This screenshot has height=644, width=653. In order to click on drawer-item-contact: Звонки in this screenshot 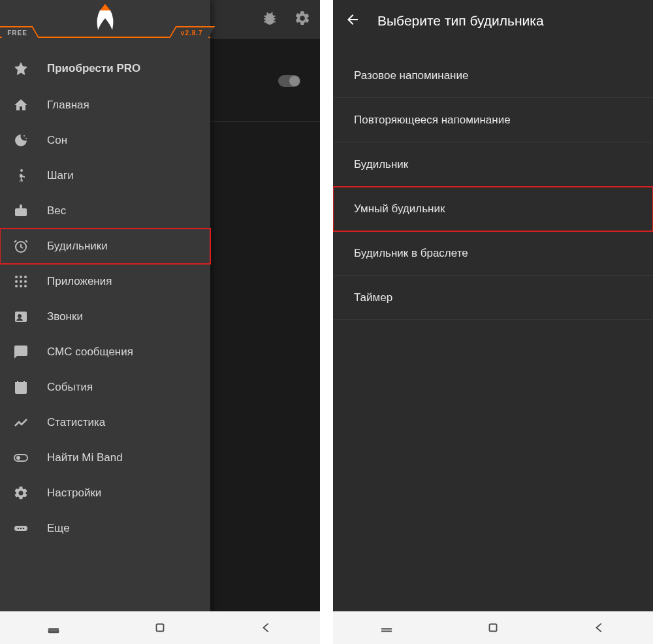, I will do `click(105, 317)`.